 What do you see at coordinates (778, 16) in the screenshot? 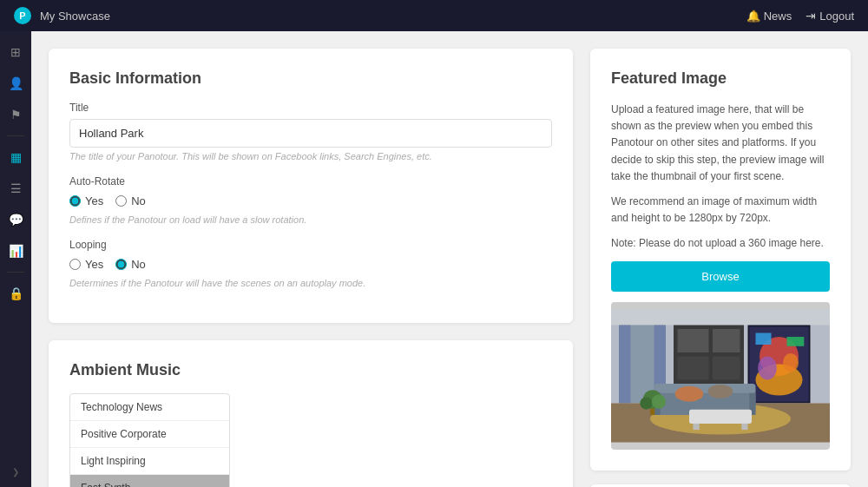
I see `news-label: News` at bounding box center [778, 16].